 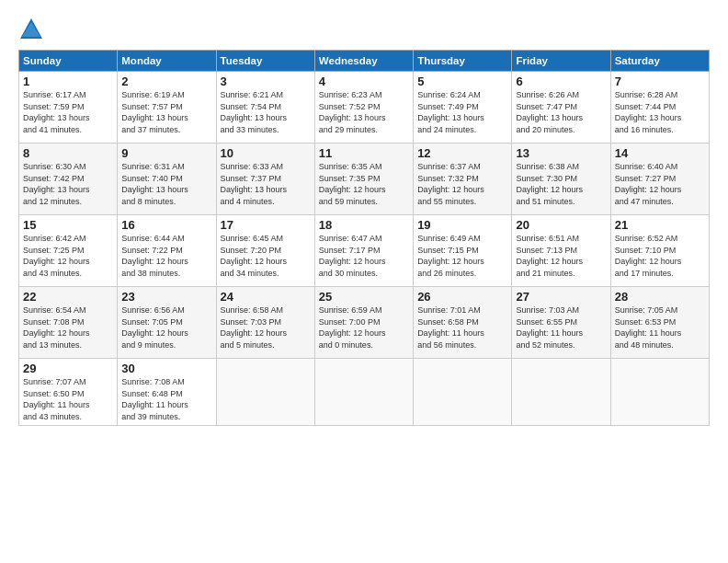 I want to click on calendar-cell: 22Sunrise: 6:54 AM Sunset: 7:08 PM Dayli…, so click(x=68, y=323).